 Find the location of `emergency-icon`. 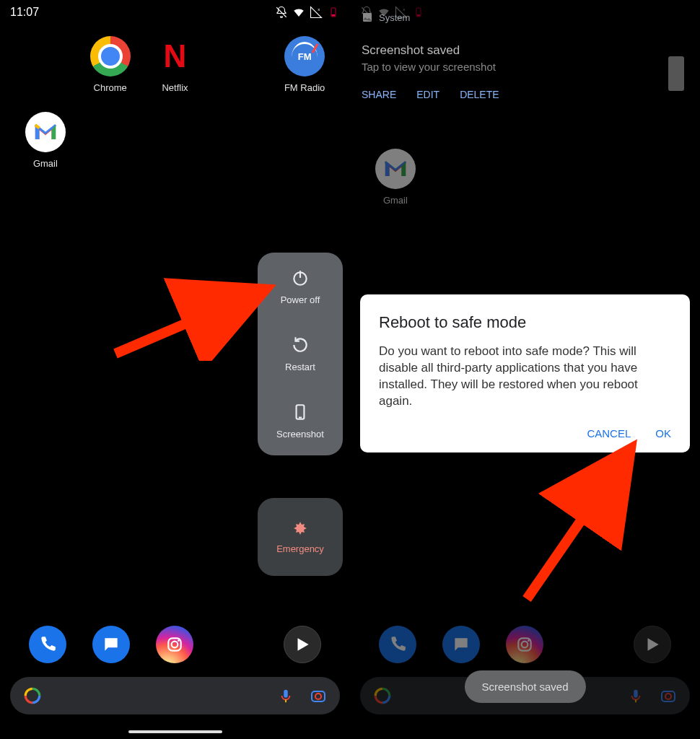

emergency-icon is located at coordinates (300, 529).